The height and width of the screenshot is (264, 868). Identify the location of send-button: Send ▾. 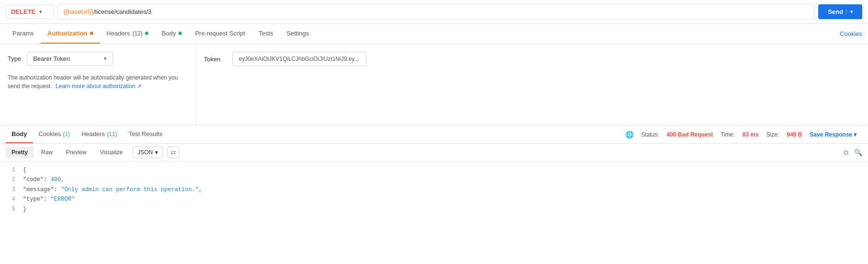
(840, 11).